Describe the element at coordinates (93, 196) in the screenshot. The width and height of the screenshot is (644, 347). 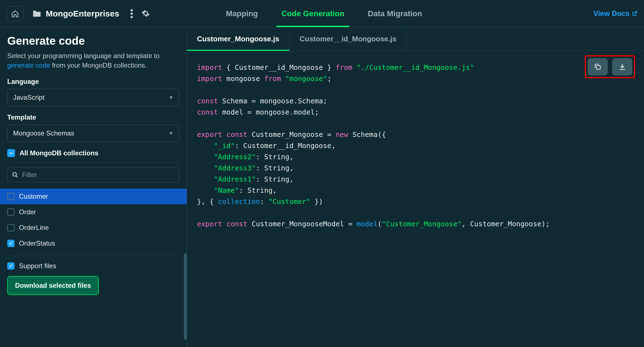
I see `collection-item-customer: Customer` at that location.